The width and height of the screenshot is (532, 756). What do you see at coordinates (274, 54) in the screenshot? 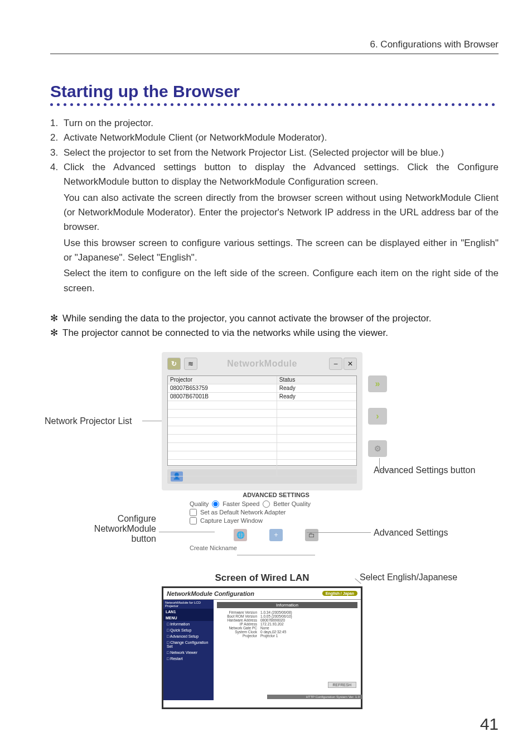
I see `header-rule` at bounding box center [274, 54].